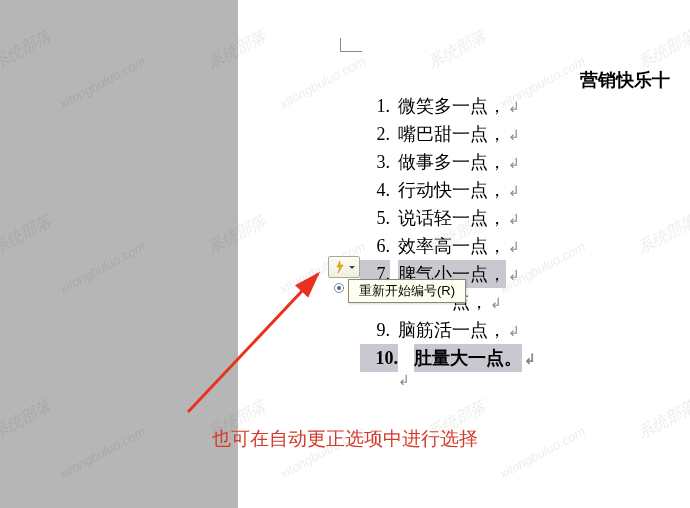 The image size is (690, 508). I want to click on list-number: 3., so click(375, 162).